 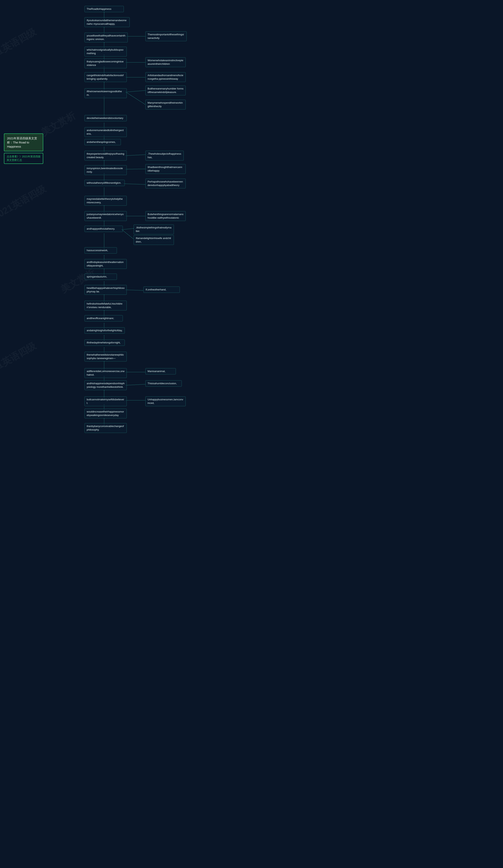 What do you see at coordinates (105, 290) in the screenshot?
I see `node-n20: hewillbehappywhateverhisphilosophymay be…` at bounding box center [105, 290].